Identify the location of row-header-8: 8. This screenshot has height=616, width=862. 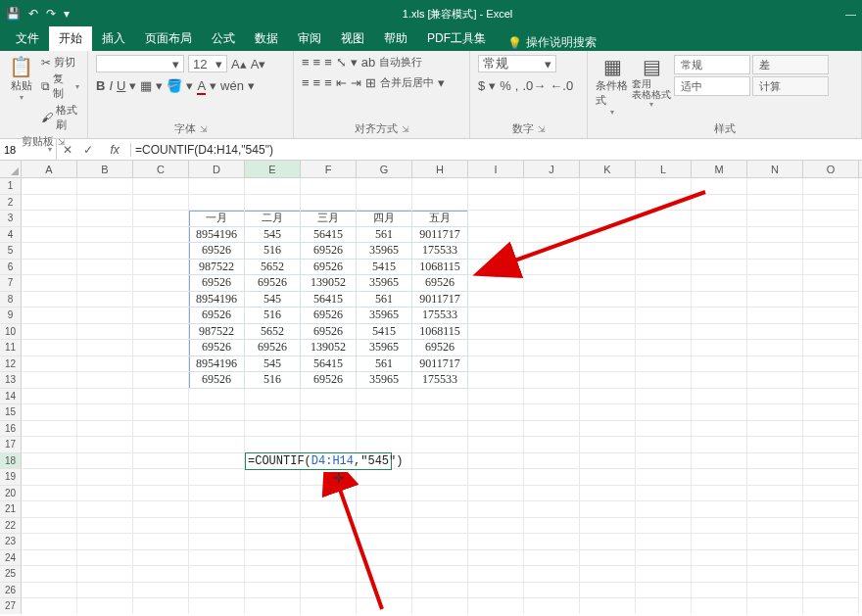
(11, 300).